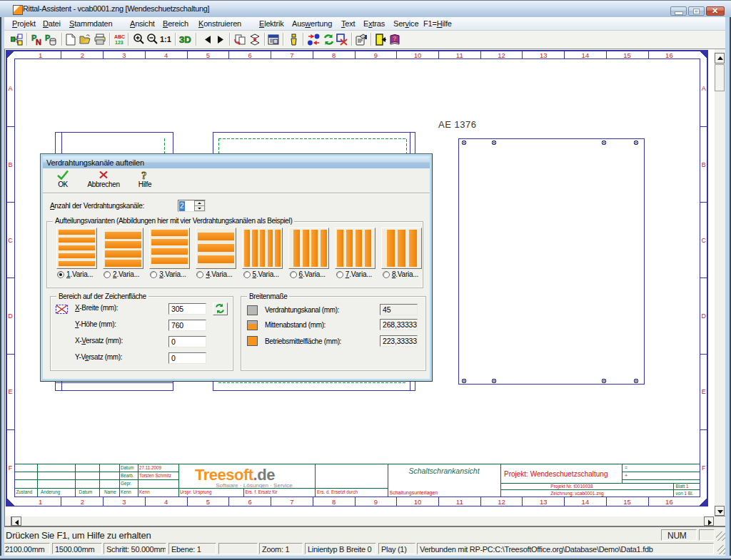 This screenshot has width=731, height=560. What do you see at coordinates (555, 474) in the screenshot?
I see `svg-text: Projekt: Wendeschuetzschaltung` at bounding box center [555, 474].